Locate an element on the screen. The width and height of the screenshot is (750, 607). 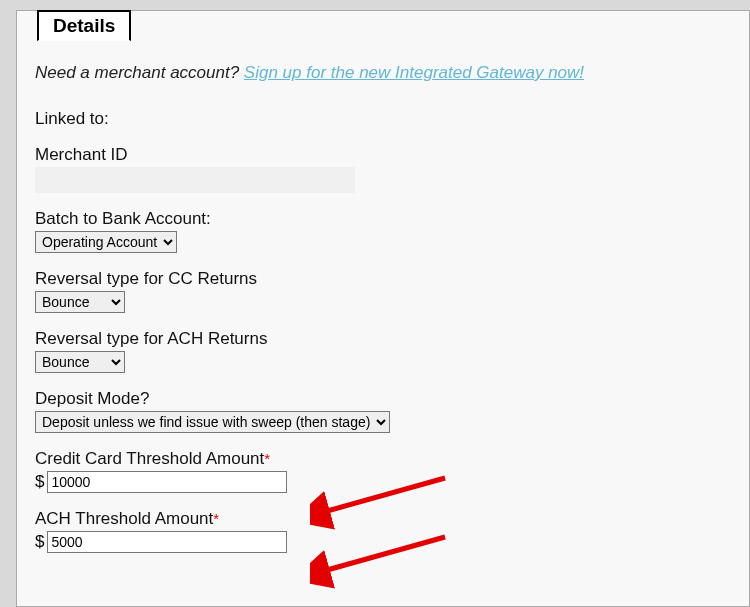
merchant-id-label: Merchant ID is located at coordinates (392, 155).